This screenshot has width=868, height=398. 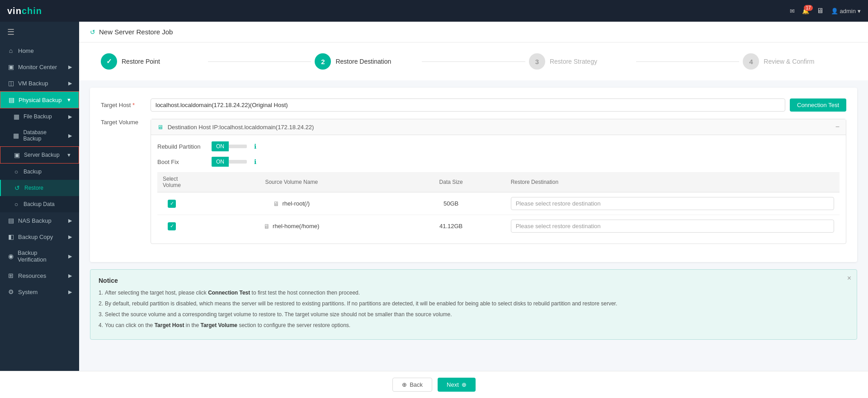 I want to click on rebuild-partition-label: Rebuild Partition, so click(x=182, y=146).